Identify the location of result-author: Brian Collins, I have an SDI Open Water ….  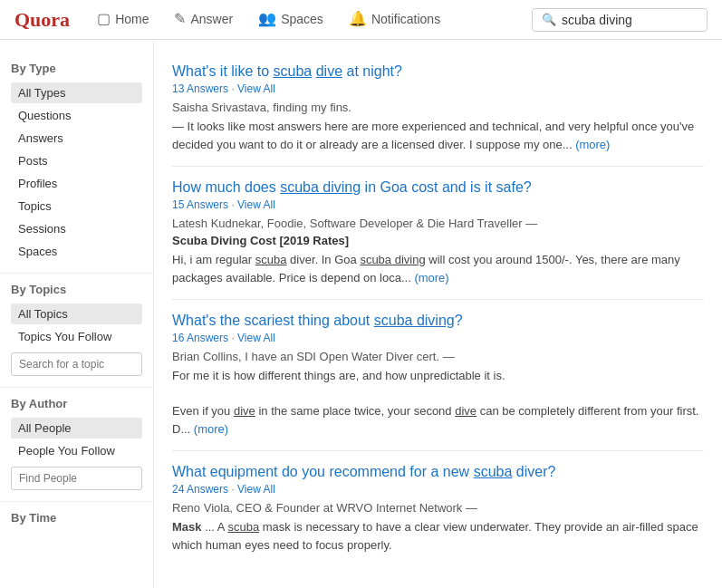
(438, 357).